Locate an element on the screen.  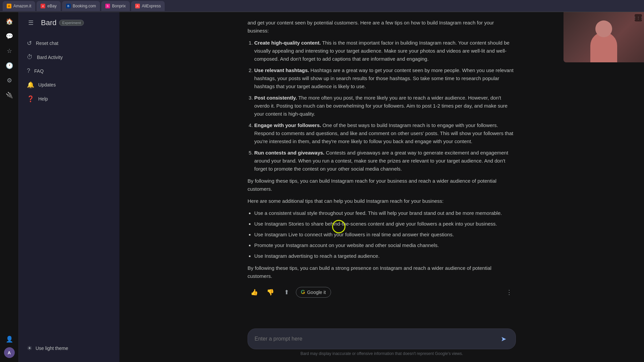
list-item: Create high-quality content. This is the… is located at coordinates (385, 51).